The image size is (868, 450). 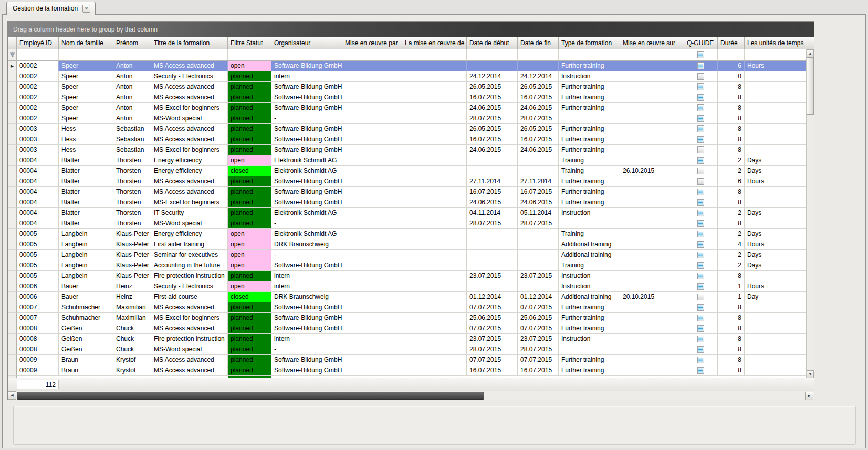 I want to click on cell-debut: 24.06.2015, so click(x=493, y=108).